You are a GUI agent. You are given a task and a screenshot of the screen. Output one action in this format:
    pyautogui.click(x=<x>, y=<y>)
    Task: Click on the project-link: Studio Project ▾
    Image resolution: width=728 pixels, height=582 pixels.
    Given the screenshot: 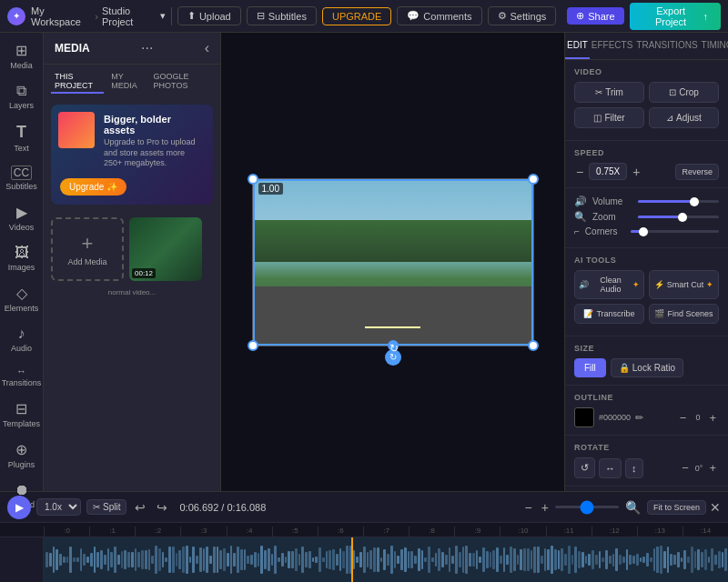 What is the action you would take?
    pyautogui.click(x=134, y=16)
    